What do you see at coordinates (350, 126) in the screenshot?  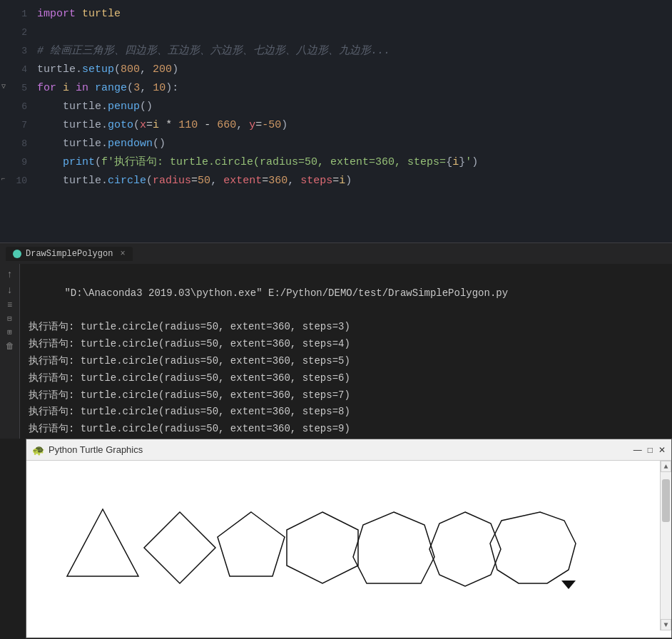 I see `line-content-7: turtle.goto(x=i * 110 - 660, y=-50)` at bounding box center [350, 126].